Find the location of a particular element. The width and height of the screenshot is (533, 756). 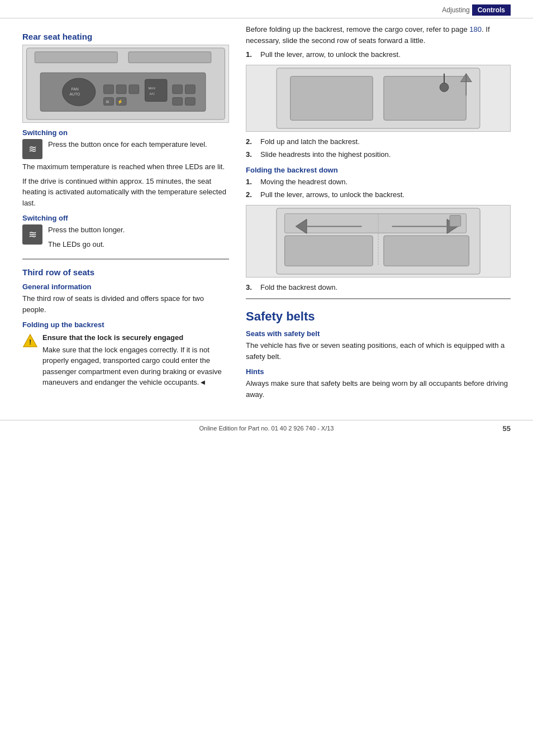

fold-up-steps-23: 2. Fold up and latch the backrest. 3. Sl… is located at coordinates (378, 149).